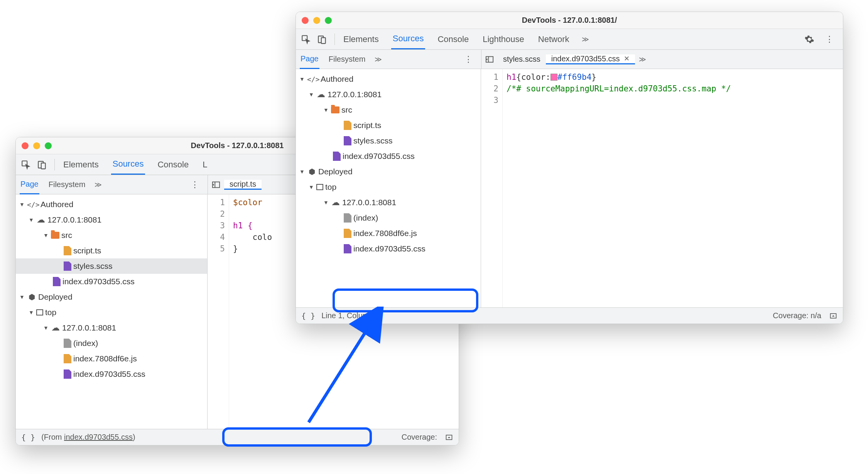  Describe the element at coordinates (829, 39) in the screenshot. I see `main-menu-icon: ⋮` at that location.